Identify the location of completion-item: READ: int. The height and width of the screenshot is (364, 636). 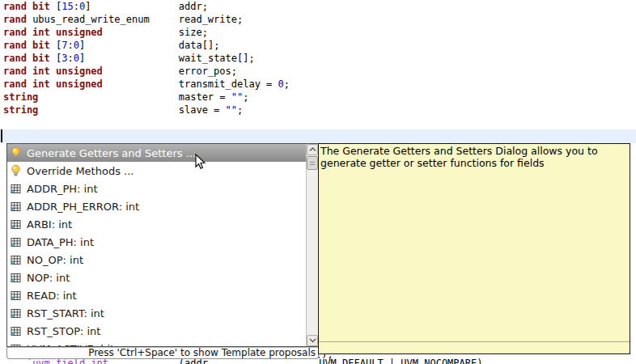
(157, 295).